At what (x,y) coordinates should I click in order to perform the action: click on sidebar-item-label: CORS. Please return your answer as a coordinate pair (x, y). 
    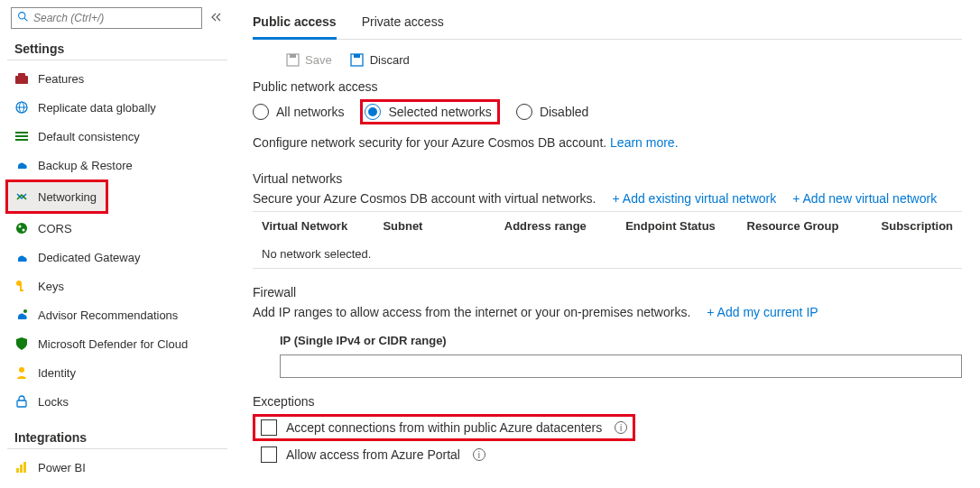
    Looking at the image, I should click on (55, 229).